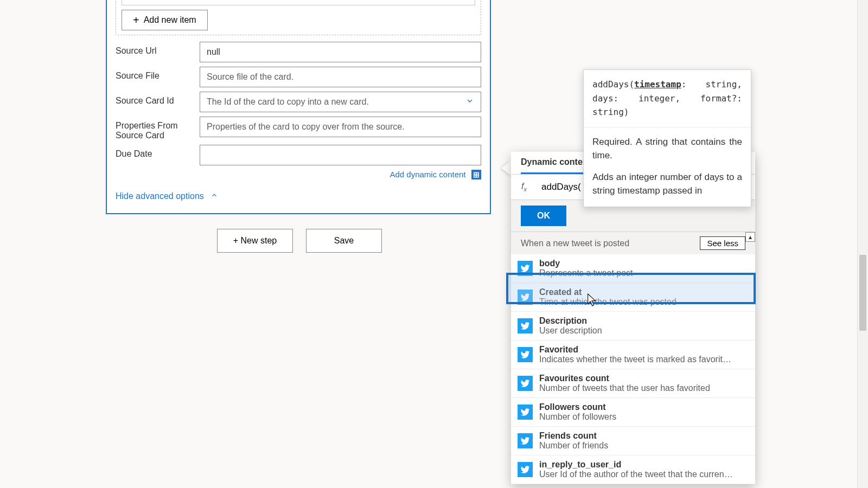 The width and height of the screenshot is (868, 488). What do you see at coordinates (574, 446) in the screenshot?
I see `dynamic-item-desc: Number of friends` at bounding box center [574, 446].